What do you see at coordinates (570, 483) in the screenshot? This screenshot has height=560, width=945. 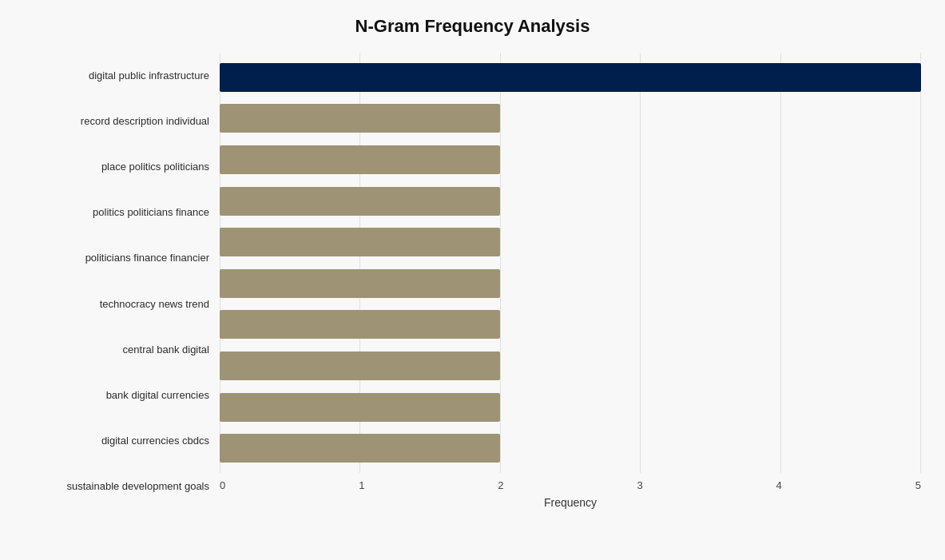 I see `x-axis: 012345` at bounding box center [570, 483].